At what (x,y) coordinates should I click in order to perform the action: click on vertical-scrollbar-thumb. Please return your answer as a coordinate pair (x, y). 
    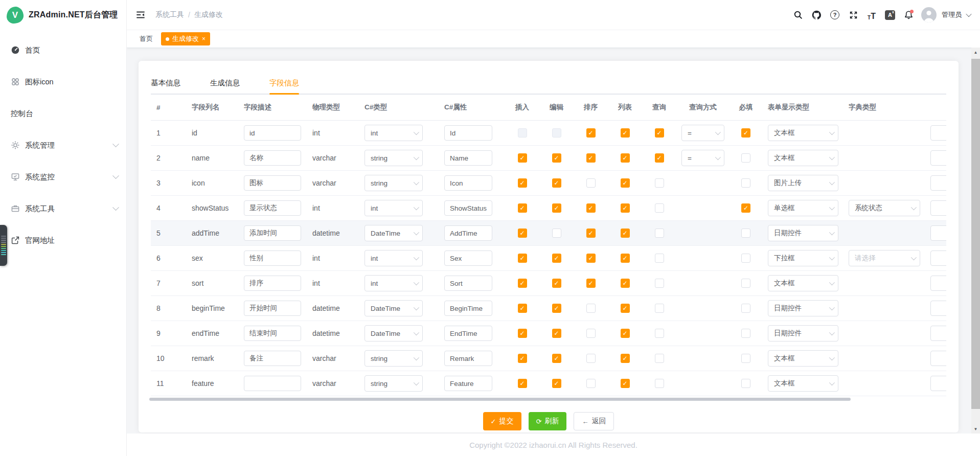
    Looking at the image, I should click on (975, 234).